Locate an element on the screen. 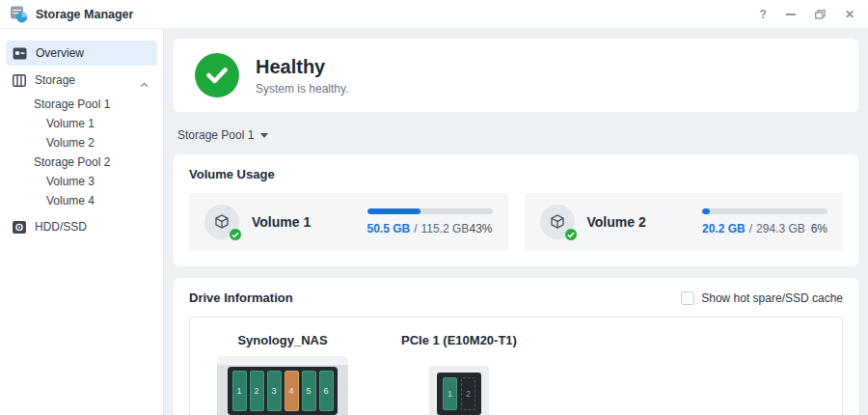 This screenshot has width=868, height=415. overview-icon is located at coordinates (19, 54).